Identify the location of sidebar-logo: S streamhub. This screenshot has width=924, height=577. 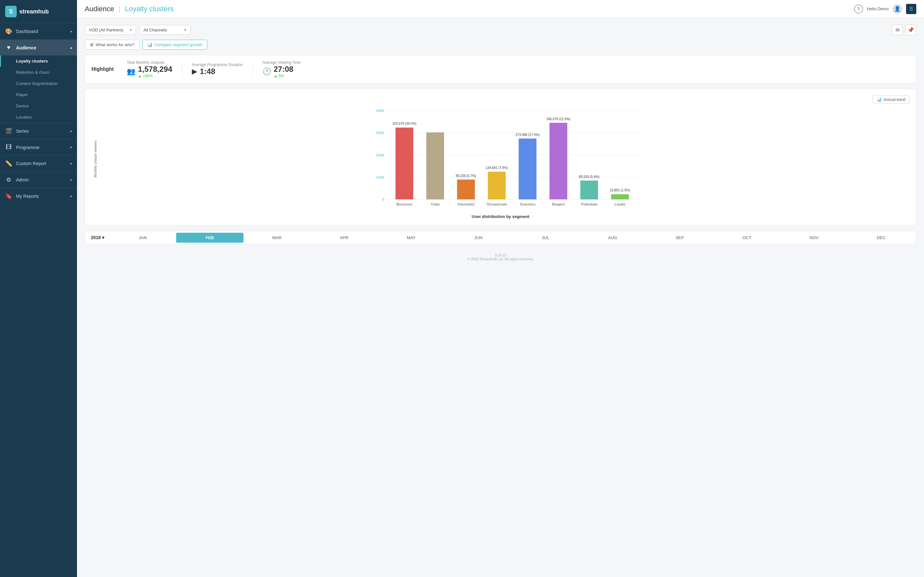
(39, 11).